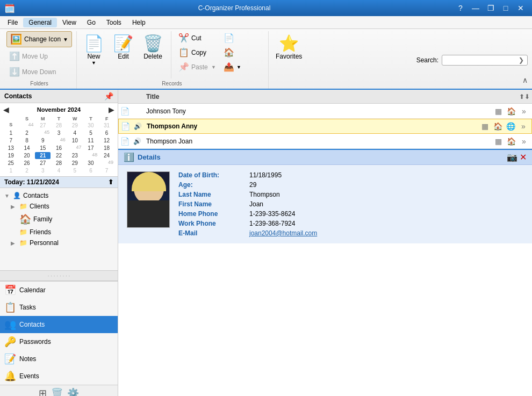 This screenshot has width=532, height=396. I want to click on tree-item-family: 🏠 Family, so click(59, 219).